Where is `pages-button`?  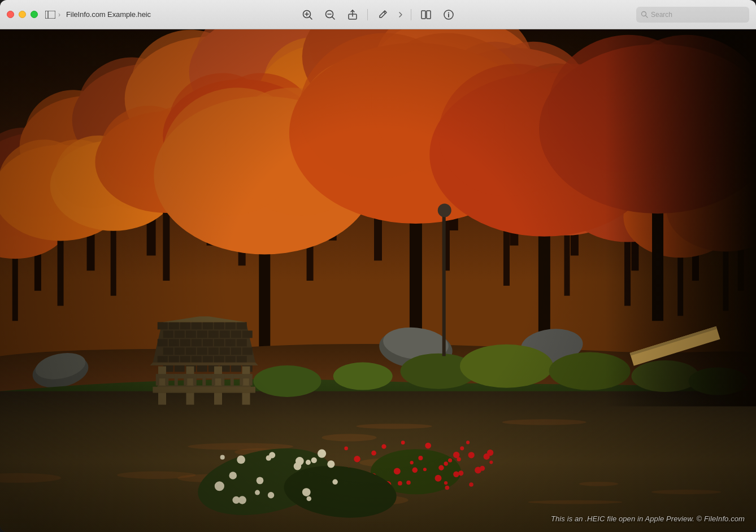
pages-button is located at coordinates (426, 15).